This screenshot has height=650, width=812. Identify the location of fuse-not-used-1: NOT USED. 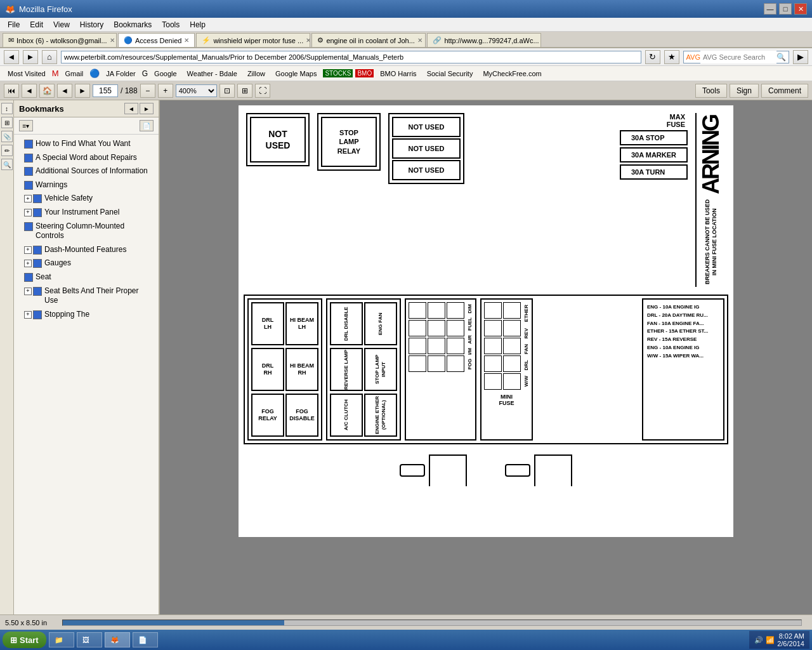
(426, 127).